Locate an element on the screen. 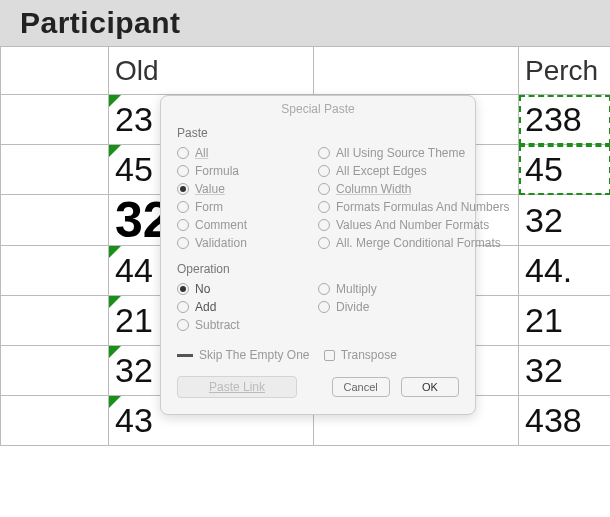 This screenshot has width=610, height=517. paste-option: All Using Source Theme is located at coordinates (414, 153).